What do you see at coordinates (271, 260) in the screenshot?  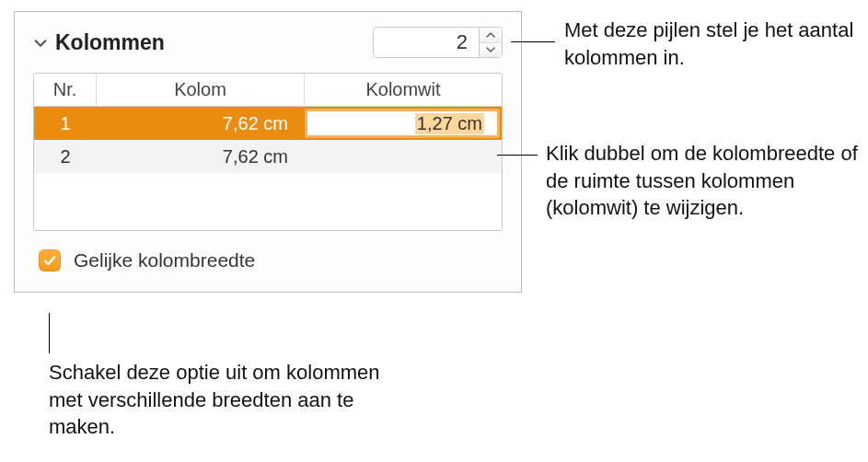 I see `equal-width-row: Gelijke kolombreedte` at bounding box center [271, 260].